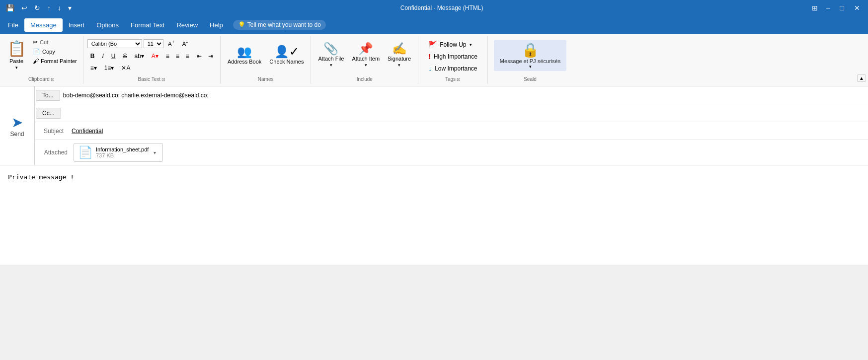 This screenshot has width=868, height=360. Describe the element at coordinates (399, 49) in the screenshot. I see `signature-icon: ✍` at that location.